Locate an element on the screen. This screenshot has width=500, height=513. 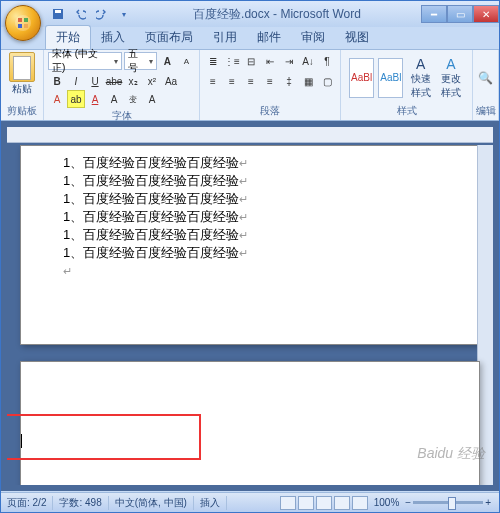
ribbon-tabs: 开始 插入 页面布局 引用 邮件 审阅 视图 is located at coordinates (272, 38).